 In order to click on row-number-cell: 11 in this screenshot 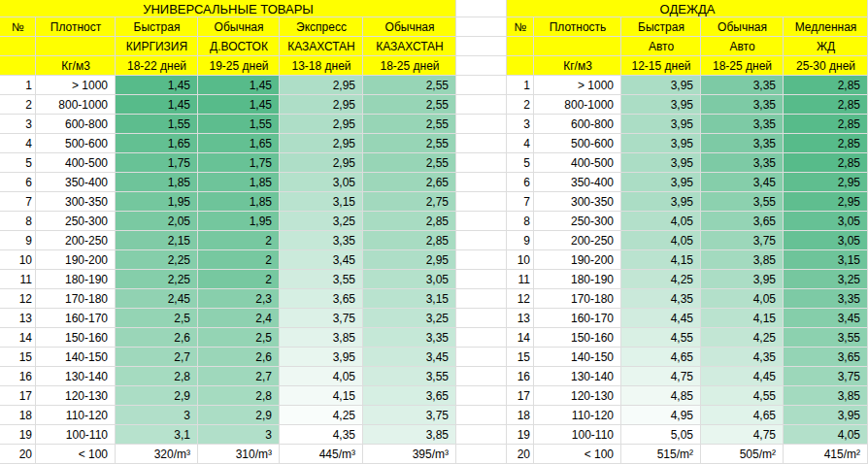, I will do `click(17, 280)`.